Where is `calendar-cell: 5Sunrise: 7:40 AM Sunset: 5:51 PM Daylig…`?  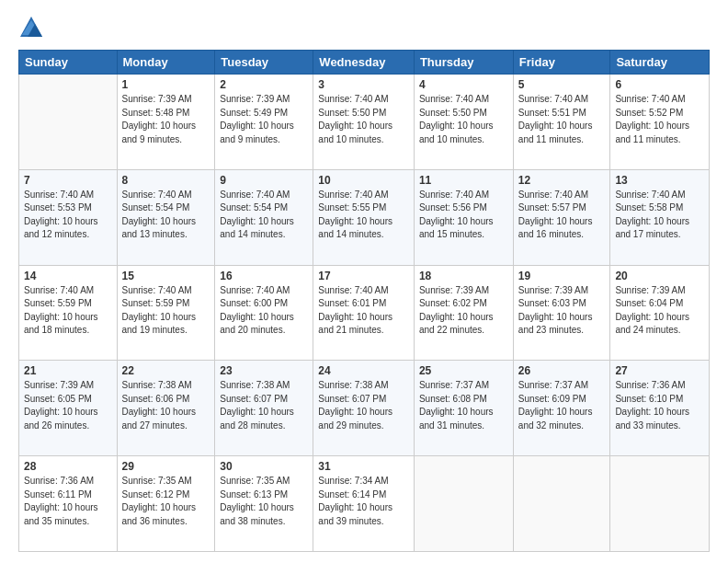 calendar-cell: 5Sunrise: 7:40 AM Sunset: 5:51 PM Daylig… is located at coordinates (562, 122).